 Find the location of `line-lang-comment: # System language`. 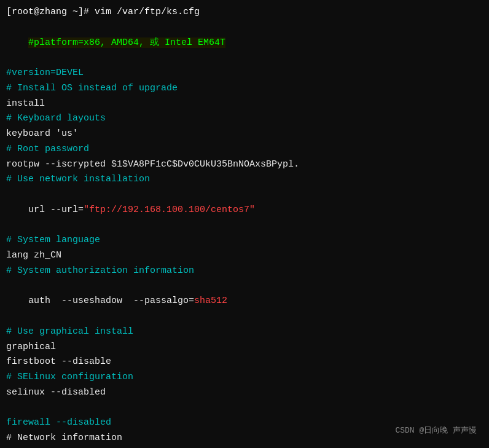

line-lang-comment: # System language is located at coordinates (244, 241).